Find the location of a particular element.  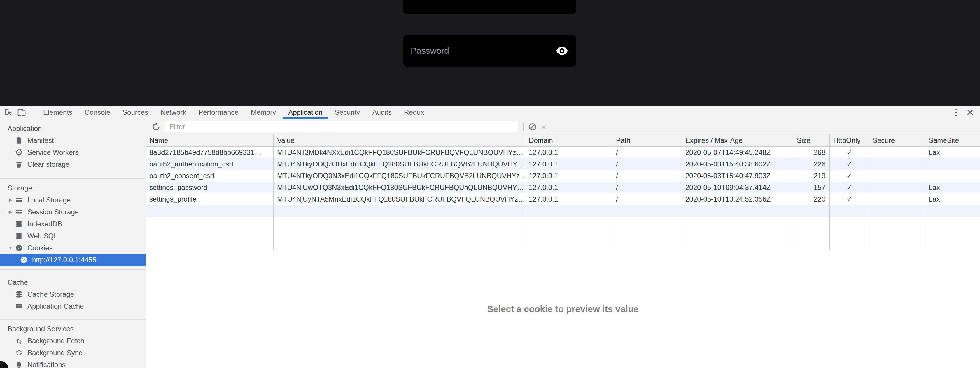

column-header-httponly: HttpOnly is located at coordinates (849, 141).